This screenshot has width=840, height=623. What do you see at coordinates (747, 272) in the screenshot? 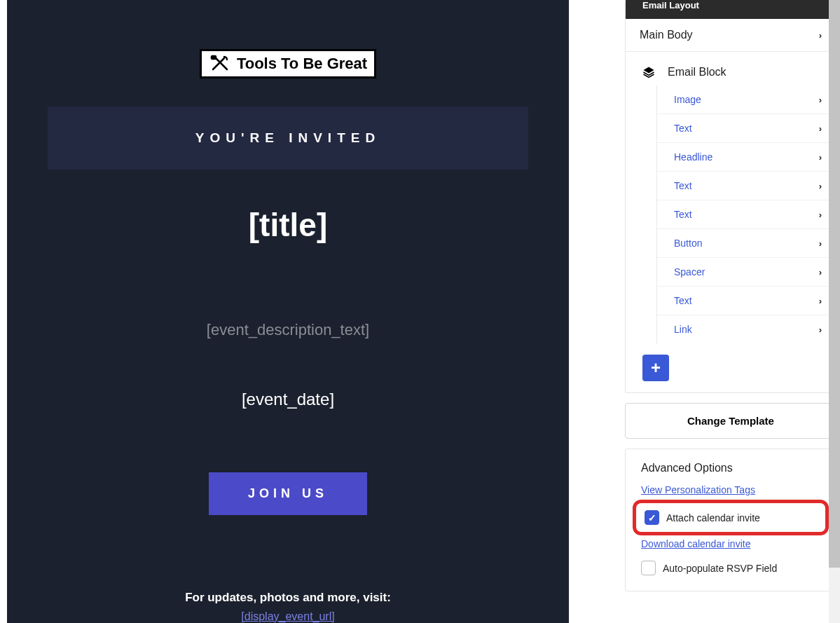
I see `block-item-spacer: Spacer›` at bounding box center [747, 272].